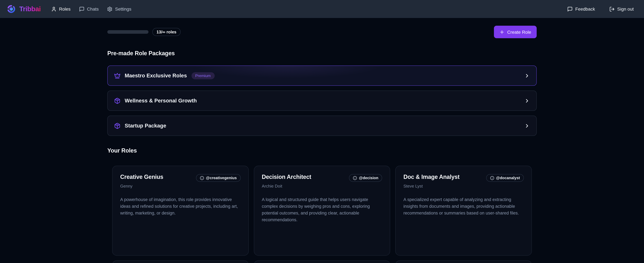 This screenshot has width=644, height=263. What do you see at coordinates (581, 9) in the screenshot?
I see `feedback-button: Feedback` at bounding box center [581, 9].